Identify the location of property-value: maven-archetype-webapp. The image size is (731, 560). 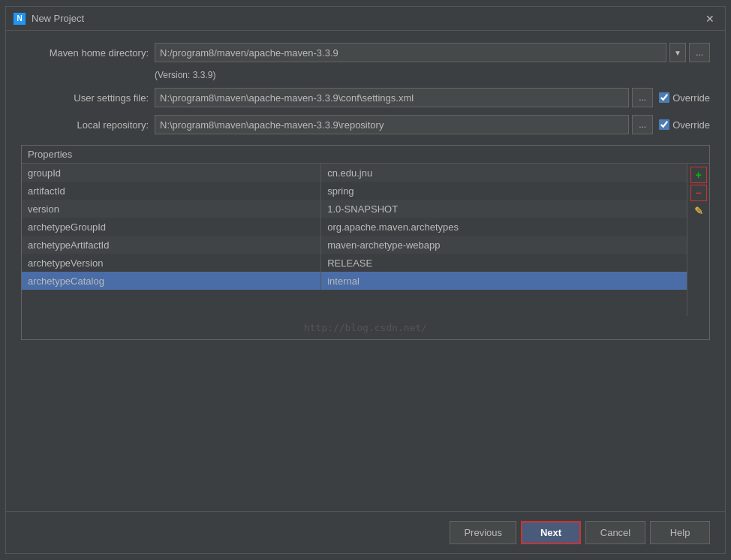
(504, 245).